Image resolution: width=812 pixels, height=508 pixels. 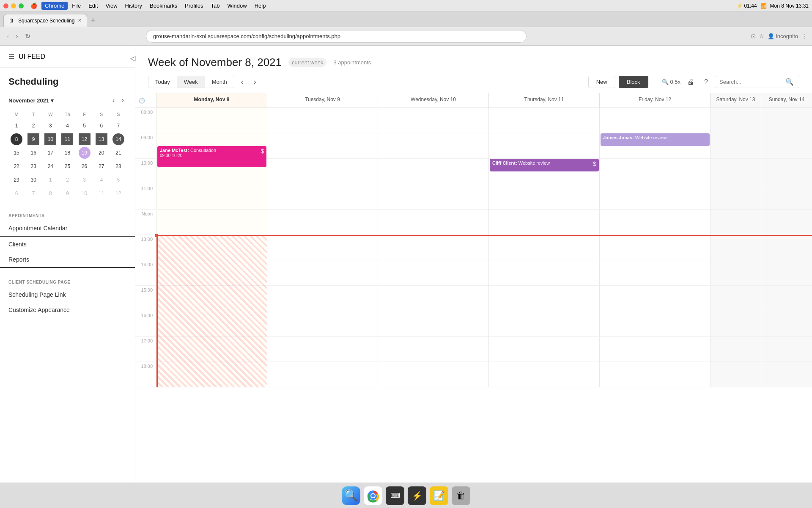 What do you see at coordinates (655, 349) in the screenshot?
I see `cal-cell-17-00-day4` at bounding box center [655, 349].